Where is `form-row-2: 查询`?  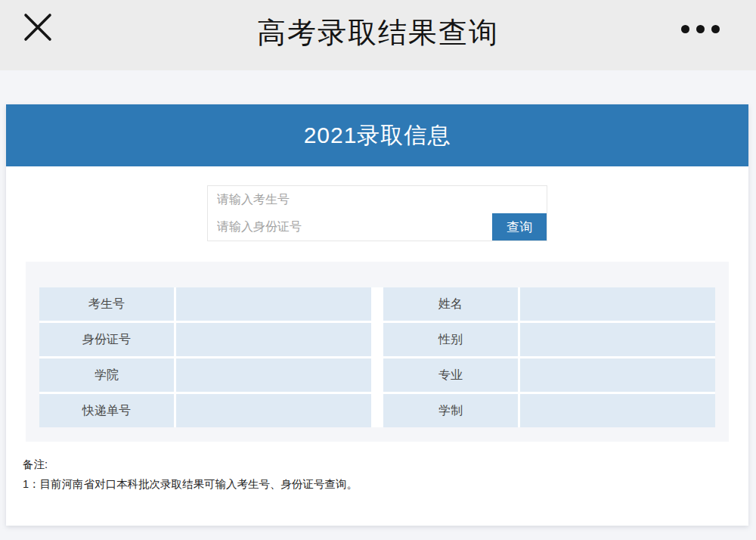
form-row-2: 查询 is located at coordinates (377, 227).